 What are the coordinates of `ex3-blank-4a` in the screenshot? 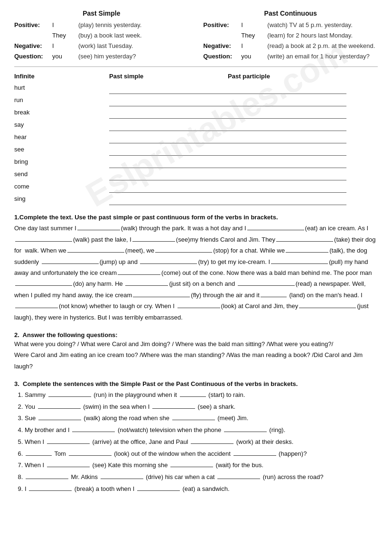 It's located at (93, 432).